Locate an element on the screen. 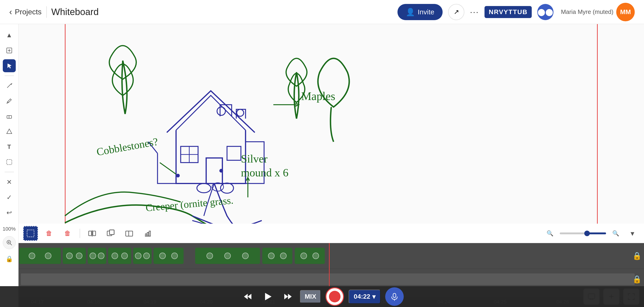 The width and height of the screenshot is (644, 307). share-icon: ↗ is located at coordinates (456, 12).